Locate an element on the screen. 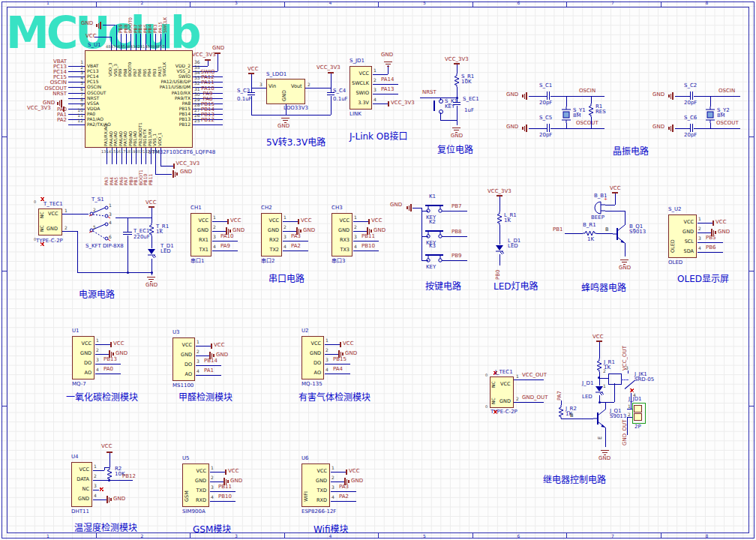 The image size is (756, 540). net-label: PA14 is located at coordinates (387, 80).